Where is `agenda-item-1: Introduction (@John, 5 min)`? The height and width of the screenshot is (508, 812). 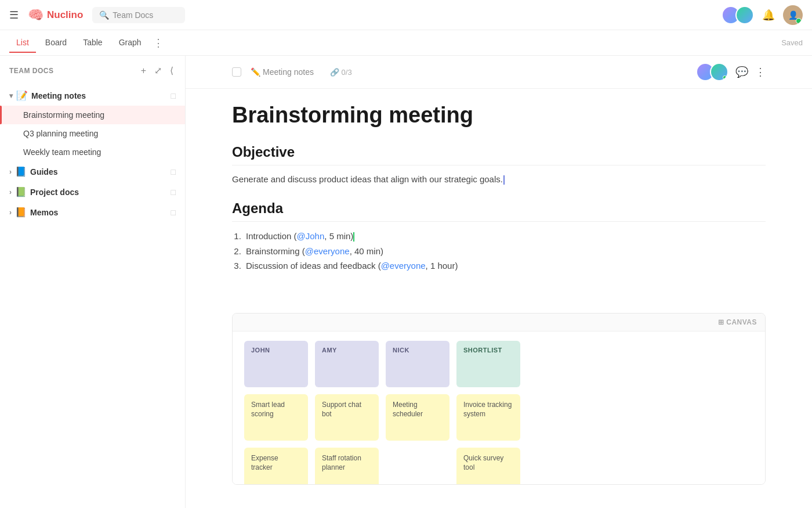
agenda-item-1: Introduction (@John, 5 min) is located at coordinates (505, 236).